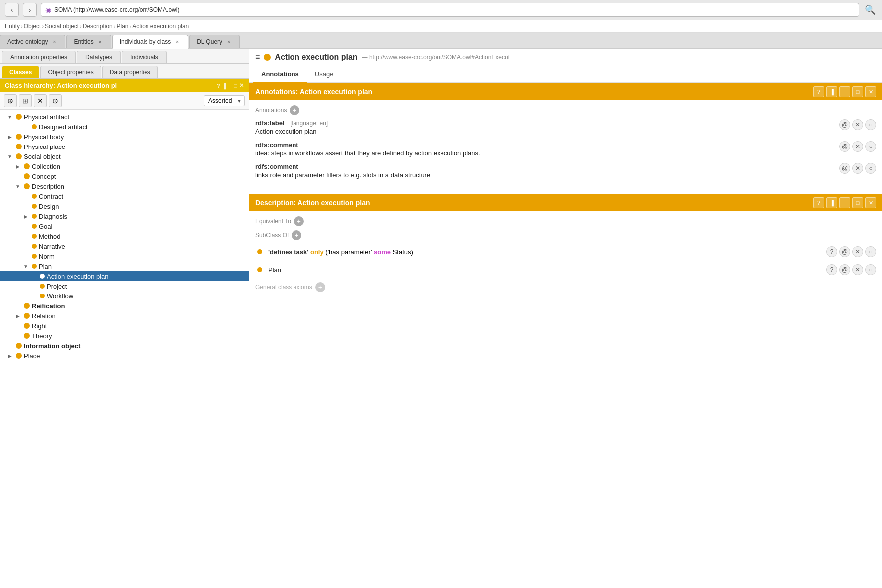  Describe the element at coordinates (99, 57) in the screenshot. I see `tab-datatypes: Datatypes` at that location.